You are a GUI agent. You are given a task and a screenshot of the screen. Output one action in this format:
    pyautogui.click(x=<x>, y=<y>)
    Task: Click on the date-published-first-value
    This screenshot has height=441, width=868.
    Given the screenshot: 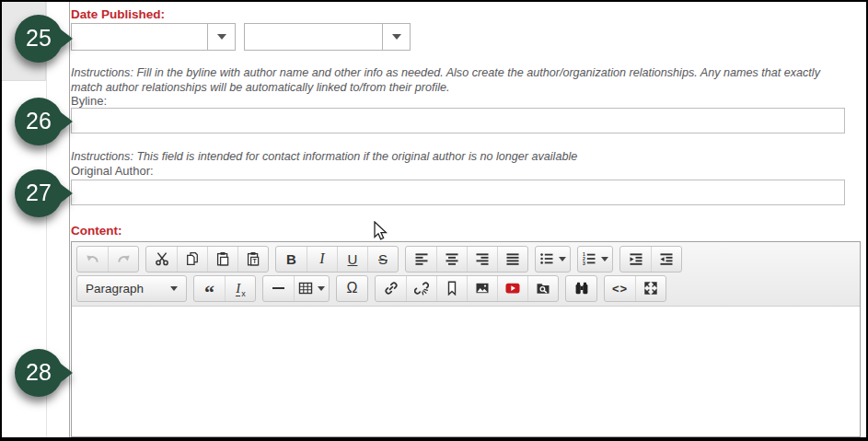 What is the action you would take?
    pyautogui.click(x=140, y=37)
    